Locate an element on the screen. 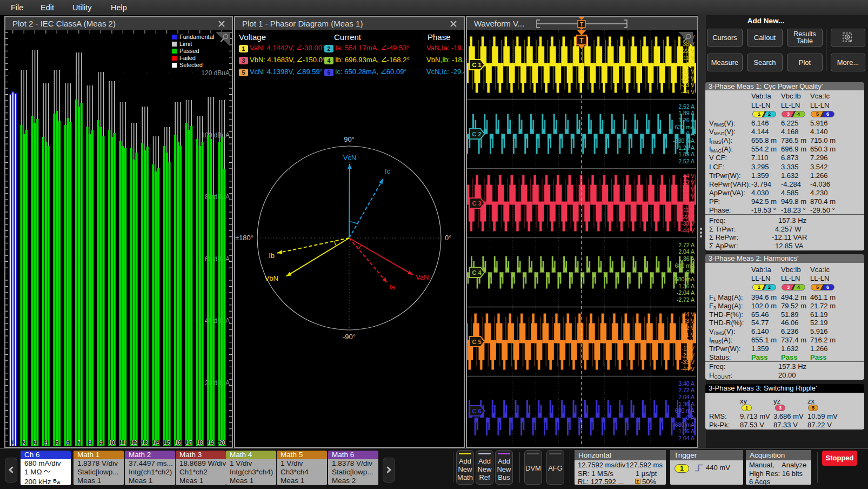 The height and width of the screenshot is (489, 868). svg-text: 12 is located at coordinates (134, 442).